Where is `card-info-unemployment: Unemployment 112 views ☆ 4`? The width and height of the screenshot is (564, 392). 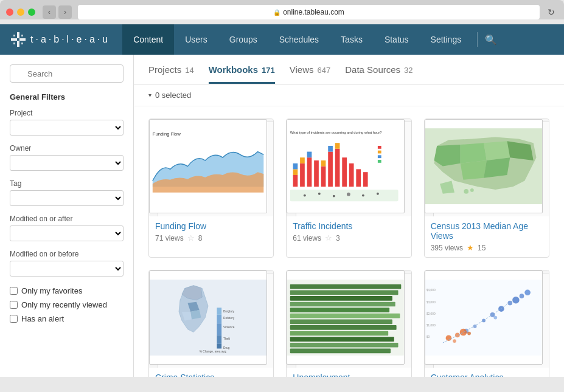
card-info-unemployment: Unemployment 112 views ☆ 4 is located at coordinates (349, 372).